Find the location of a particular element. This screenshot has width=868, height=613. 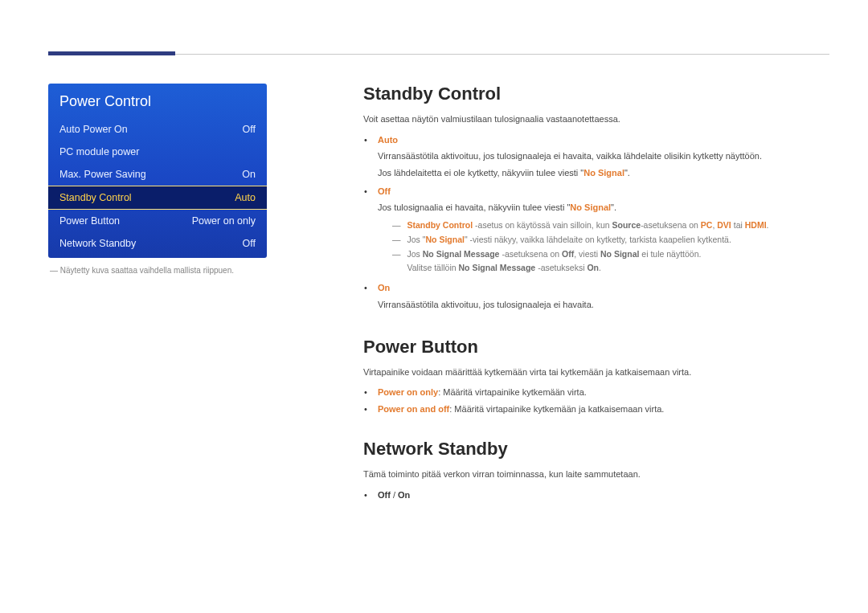

section-lead: Voit asettaa näytön valmiustilaan tulosi… is located at coordinates (596, 120).